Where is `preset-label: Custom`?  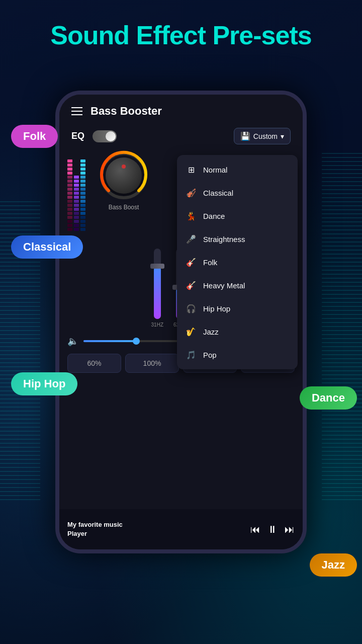 preset-label: Custom is located at coordinates (265, 136).